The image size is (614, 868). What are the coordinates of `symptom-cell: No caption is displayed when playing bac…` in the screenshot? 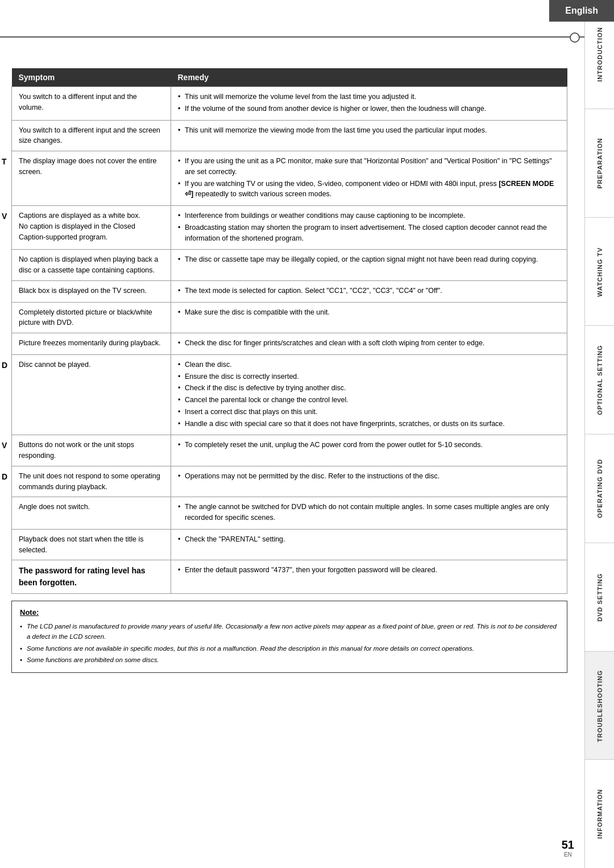 It's located at (92, 265).